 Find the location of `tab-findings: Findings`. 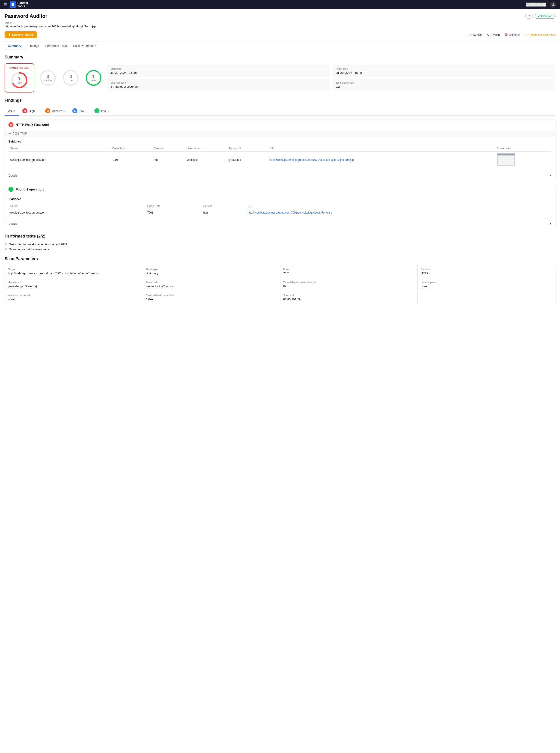

tab-findings: Findings is located at coordinates (33, 46).